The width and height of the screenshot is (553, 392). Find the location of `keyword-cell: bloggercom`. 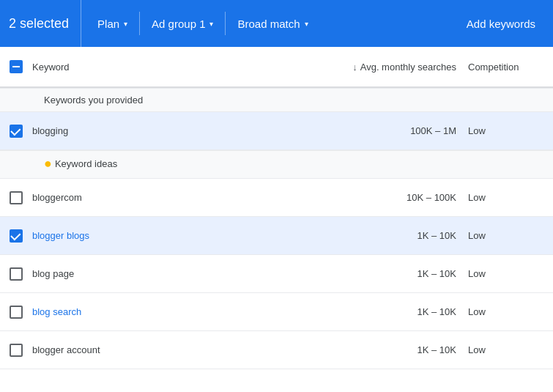

keyword-cell: bloggercom is located at coordinates (108, 198).